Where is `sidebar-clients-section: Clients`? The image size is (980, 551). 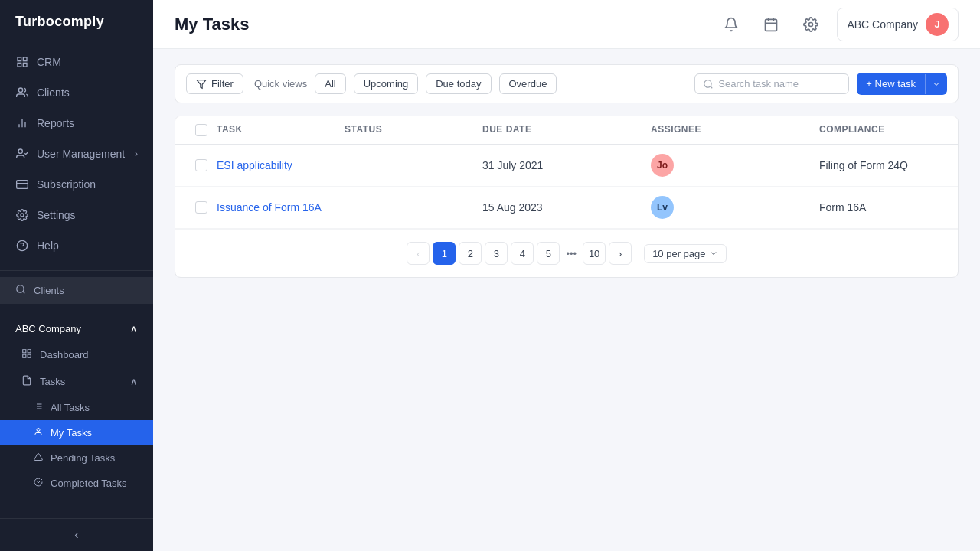
sidebar-clients-section: Clients is located at coordinates (77, 290).